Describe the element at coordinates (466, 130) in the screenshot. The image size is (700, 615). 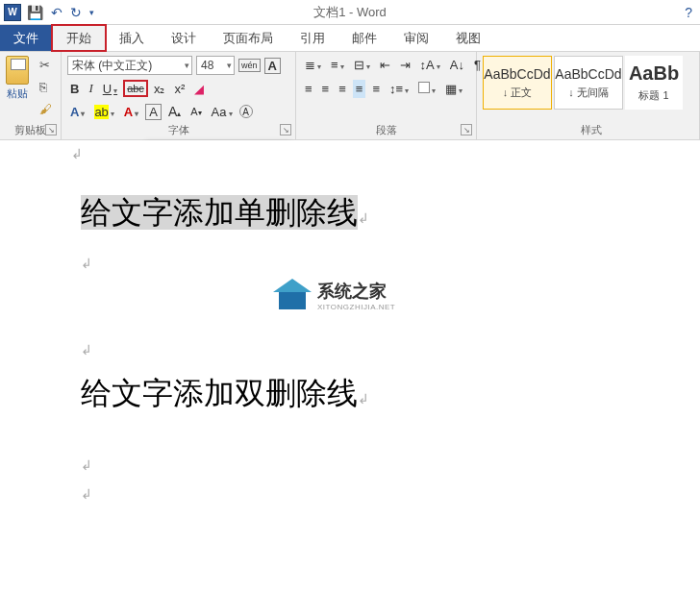
I see `paragraph-launcher: ↘` at that location.